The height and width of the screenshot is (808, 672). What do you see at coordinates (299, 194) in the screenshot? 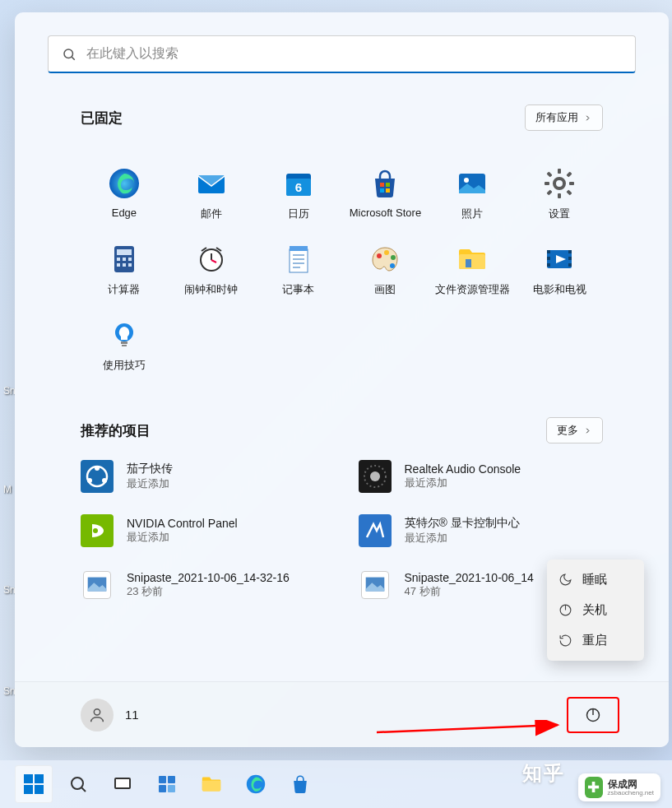
I see `pinned-app-calendar: 6日历` at bounding box center [299, 194].